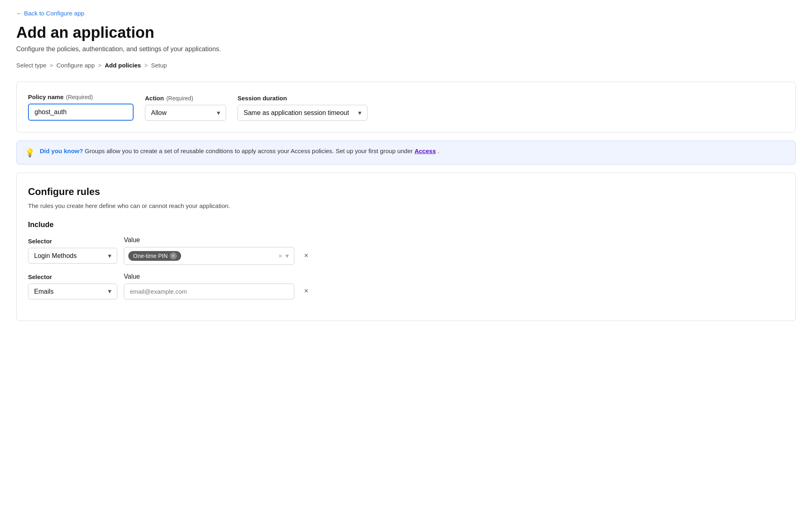 The image size is (812, 522). Describe the element at coordinates (73, 286) in the screenshot. I see `rule-2-selector-group: Selector Login Methods Emails Everyone C…` at that location.